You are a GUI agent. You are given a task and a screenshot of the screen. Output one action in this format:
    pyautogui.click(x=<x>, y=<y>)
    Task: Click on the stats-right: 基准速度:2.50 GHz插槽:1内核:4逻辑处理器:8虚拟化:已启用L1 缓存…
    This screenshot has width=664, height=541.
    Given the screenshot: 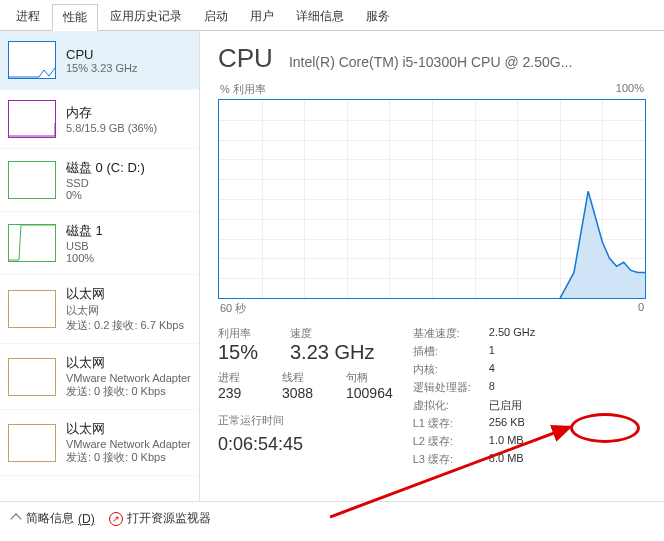 What is the action you would take?
    pyautogui.click(x=474, y=396)
    